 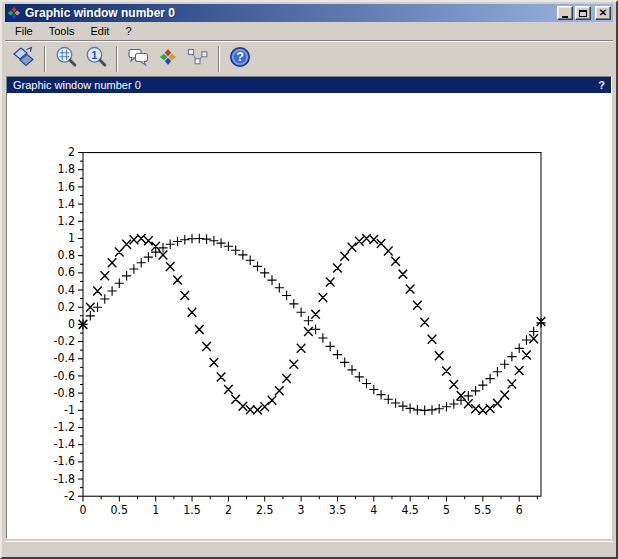 I want to click on svg-text: -0.8, so click(x=64, y=394).